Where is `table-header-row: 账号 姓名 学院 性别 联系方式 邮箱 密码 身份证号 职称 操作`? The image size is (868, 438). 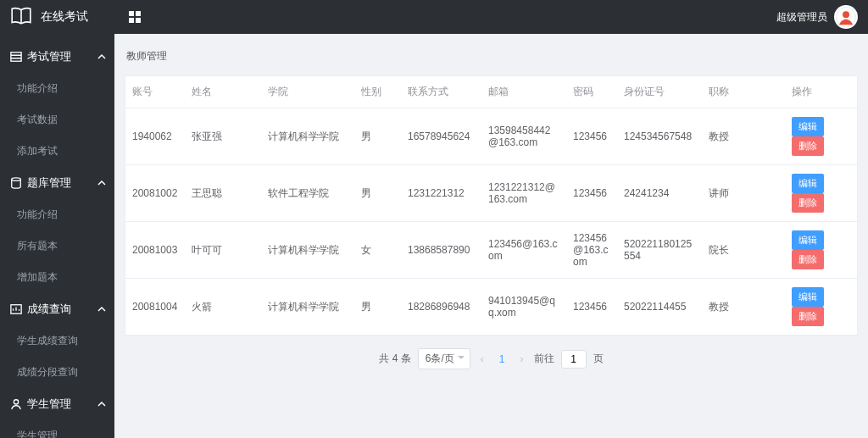 table-header-row: 账号 姓名 学院 性别 联系方式 邮箱 密码 身份证号 职称 操作 is located at coordinates (492, 92).